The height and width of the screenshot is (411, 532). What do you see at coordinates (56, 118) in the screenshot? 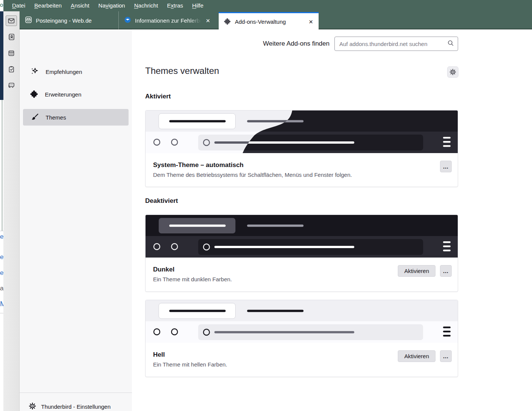
I see `sidebar-item-label: Themes` at bounding box center [56, 118].